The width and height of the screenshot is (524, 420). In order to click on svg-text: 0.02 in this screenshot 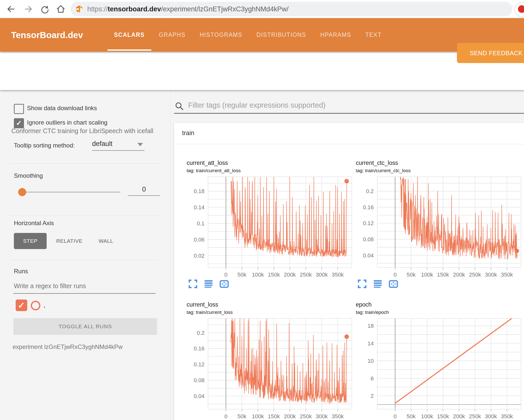, I will do `click(199, 256)`.